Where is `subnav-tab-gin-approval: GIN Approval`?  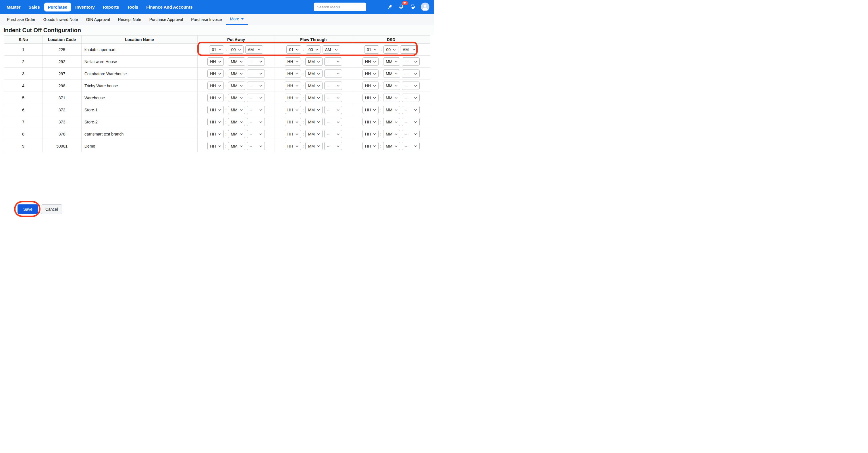 subnav-tab-gin-approval: GIN Approval is located at coordinates (98, 20).